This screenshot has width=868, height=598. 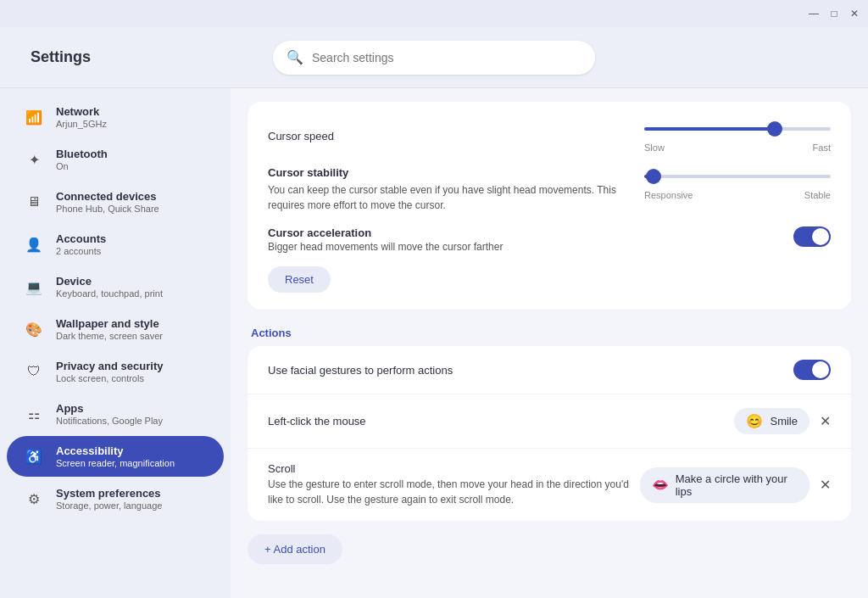 What do you see at coordinates (115, 372) in the screenshot?
I see `sidebar-item-privacy: 🛡 Privacy and security Lock screen, cont…` at bounding box center [115, 372].